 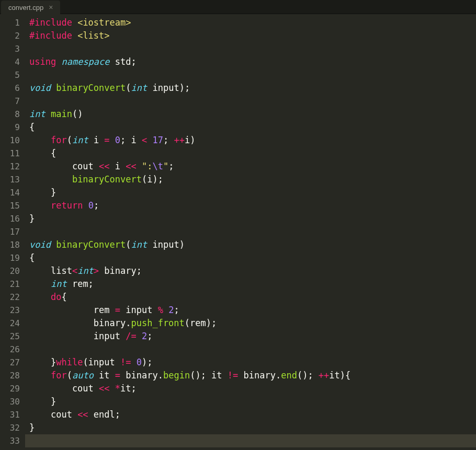 What do you see at coordinates (72, 310) in the screenshot?
I see `code-token: rem` at bounding box center [72, 310].